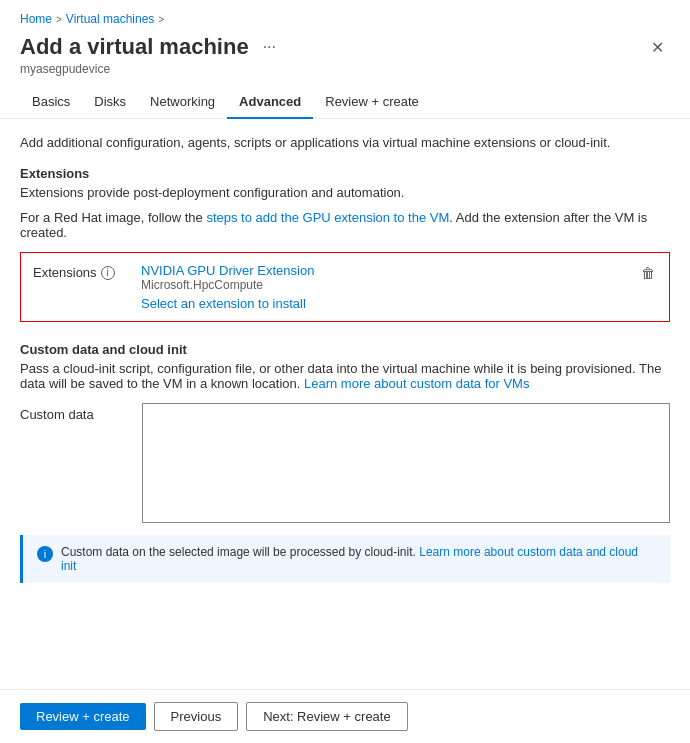 Image resolution: width=690 pixels, height=743 pixels. I want to click on extensions-section-desc: Extensions provide post-deployment confi…, so click(345, 192).